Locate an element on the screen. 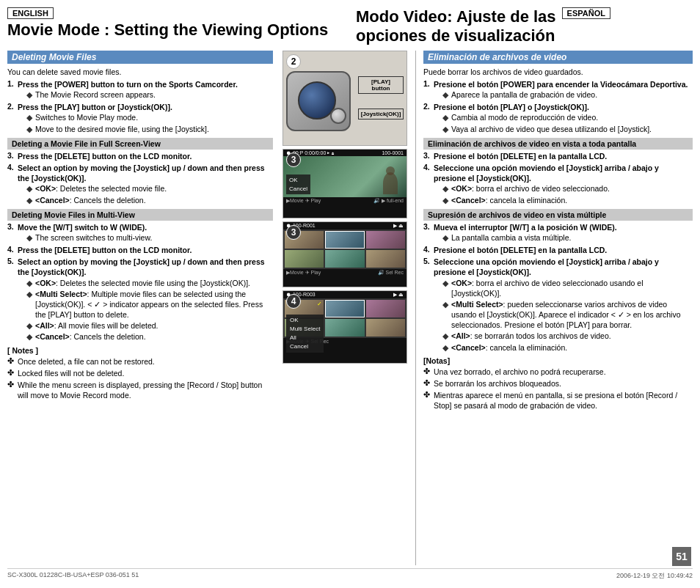  es-step-2-b1-text: Cambia al modo de reproducción de video. is located at coordinates (525, 117).